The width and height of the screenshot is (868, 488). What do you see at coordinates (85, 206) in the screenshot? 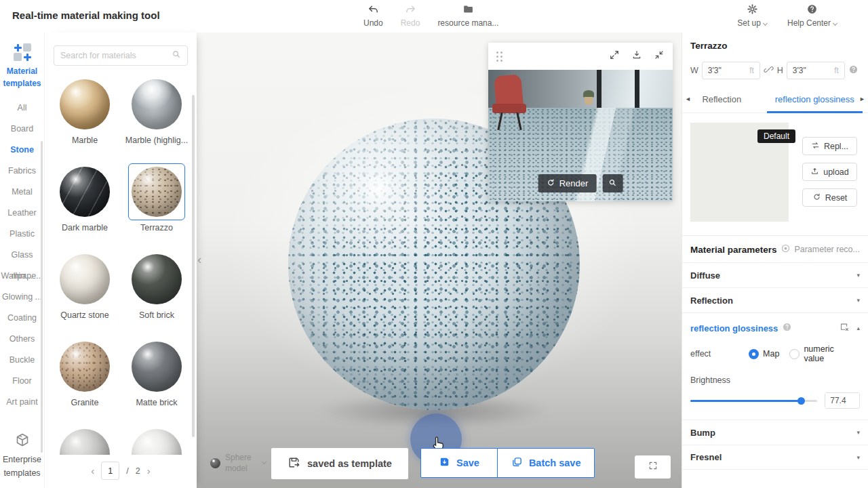
I see `material-item-dark-marble: Dark marble` at bounding box center [85, 206].